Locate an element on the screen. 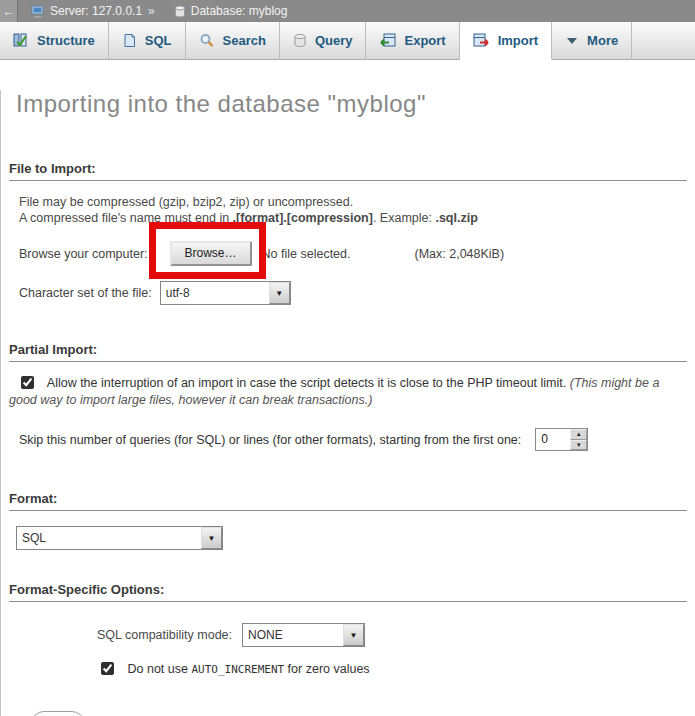 This screenshot has height=716, width=695. tab-sql: SQL is located at coordinates (148, 41).